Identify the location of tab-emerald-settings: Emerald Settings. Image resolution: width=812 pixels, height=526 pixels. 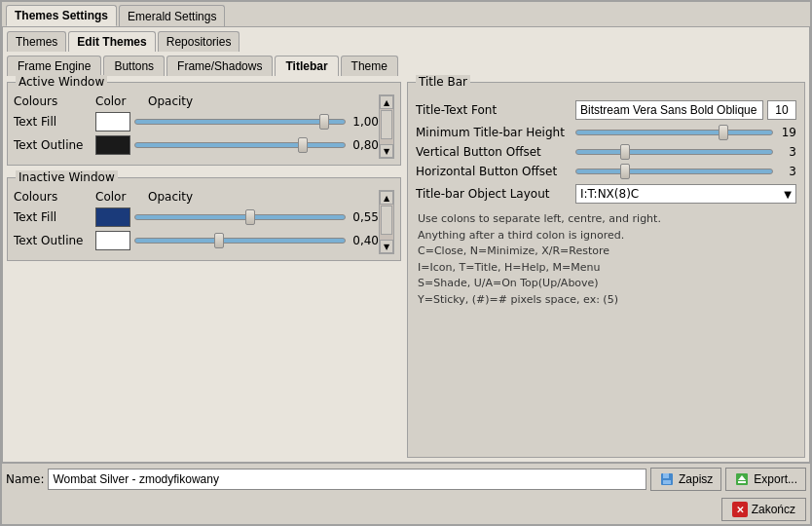
(171, 16).